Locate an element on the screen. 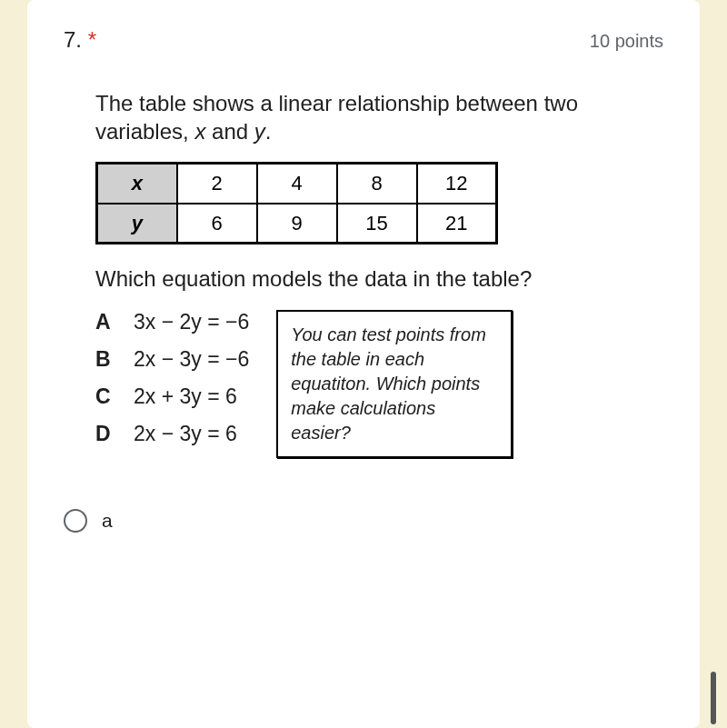 Image resolution: width=727 pixels, height=728 pixels. prompt-var-x: x is located at coordinates (200, 131).